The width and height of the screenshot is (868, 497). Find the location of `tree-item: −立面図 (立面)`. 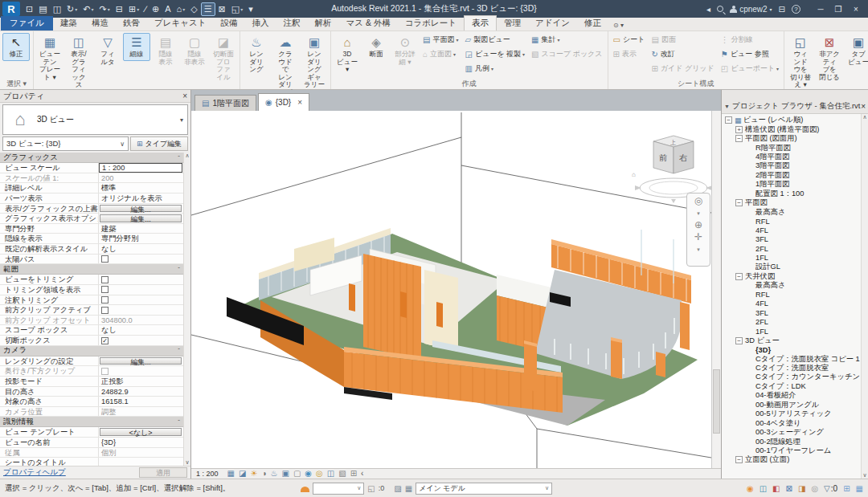

tree-item: −立面図 (立面) is located at coordinates (791, 459).